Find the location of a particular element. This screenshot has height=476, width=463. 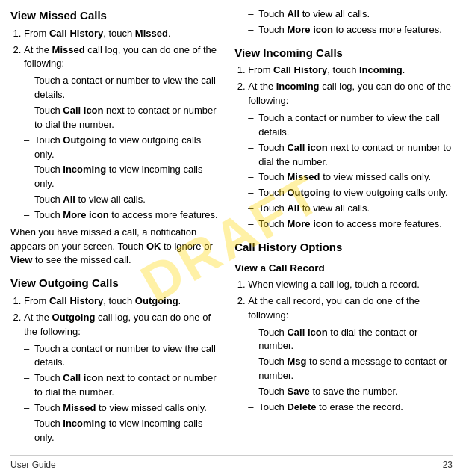

list-item: Touch Msg to send a message to contact o… is located at coordinates (350, 369).